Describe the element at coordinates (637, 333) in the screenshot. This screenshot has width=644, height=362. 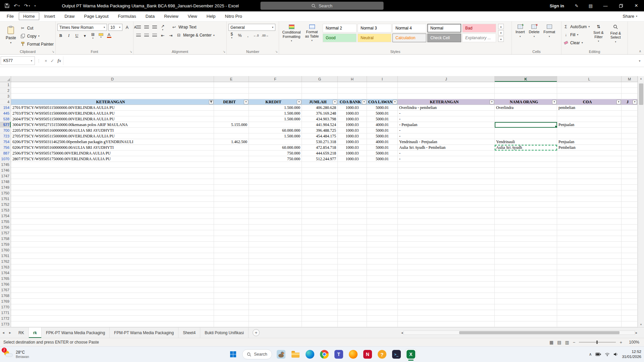
I see `hscroll-right-icon: ▸` at that location.